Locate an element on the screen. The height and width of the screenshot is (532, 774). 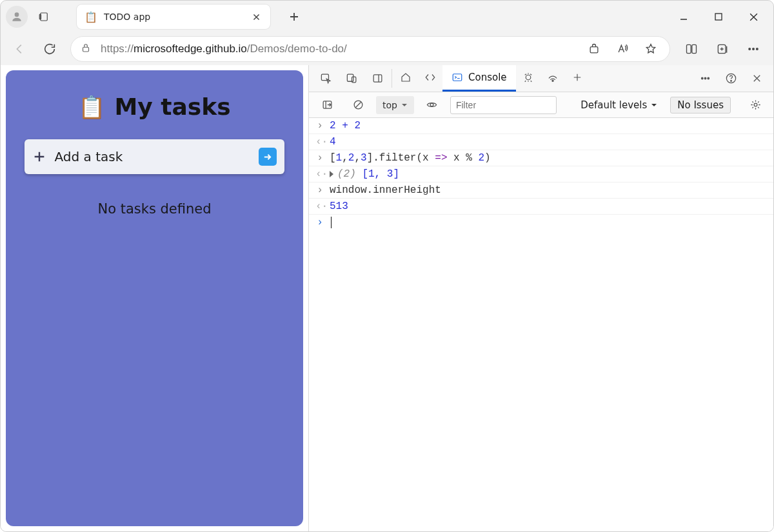
close-tab-button is located at coordinates (256, 17).